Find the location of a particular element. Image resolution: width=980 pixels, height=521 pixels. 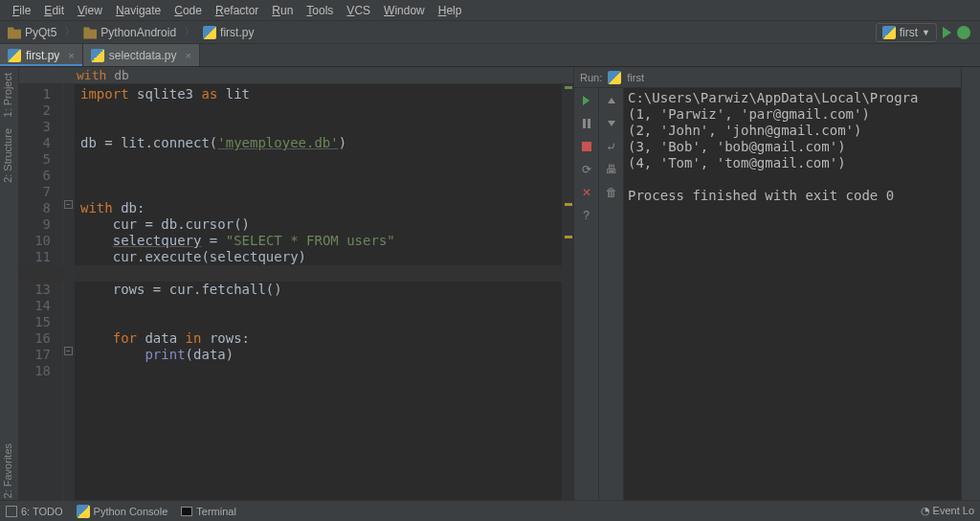

menu-edit: Edit is located at coordinates (54, 11).